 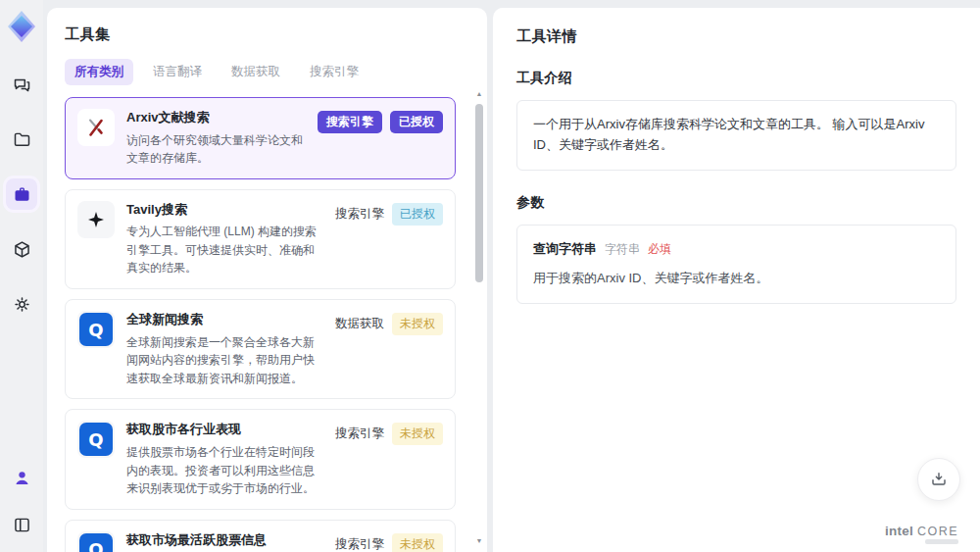 What do you see at coordinates (22, 84) in the screenshot?
I see `chat-icon` at bounding box center [22, 84].